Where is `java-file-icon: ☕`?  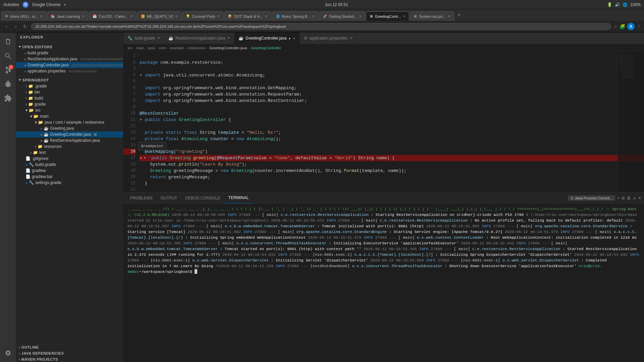 java-file-icon: ☕ is located at coordinates (46, 128).